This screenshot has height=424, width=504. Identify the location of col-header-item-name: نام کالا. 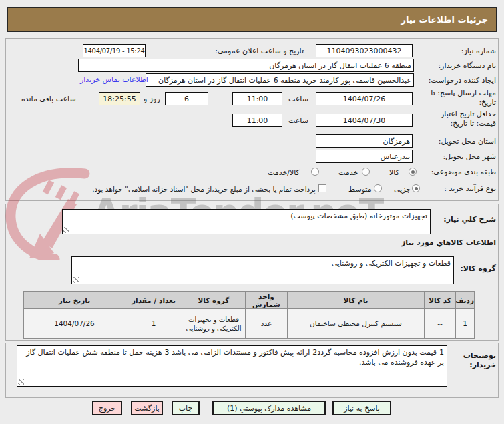
(356, 300).